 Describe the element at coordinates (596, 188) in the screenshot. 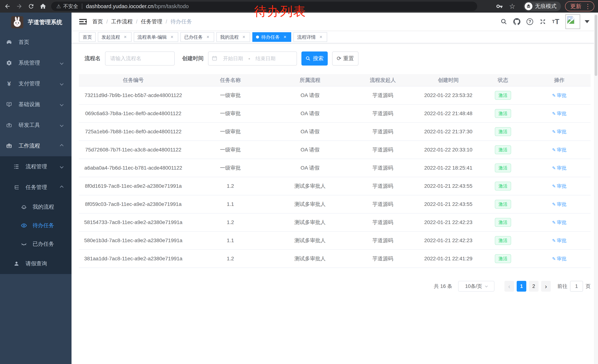

I see `browser-scrollbar` at that location.